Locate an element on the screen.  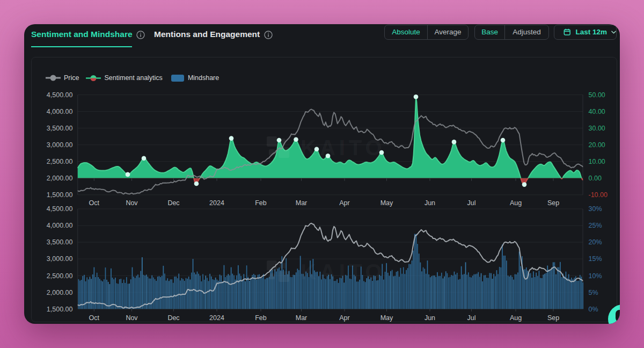
svg-text: 15% is located at coordinates (596, 259).